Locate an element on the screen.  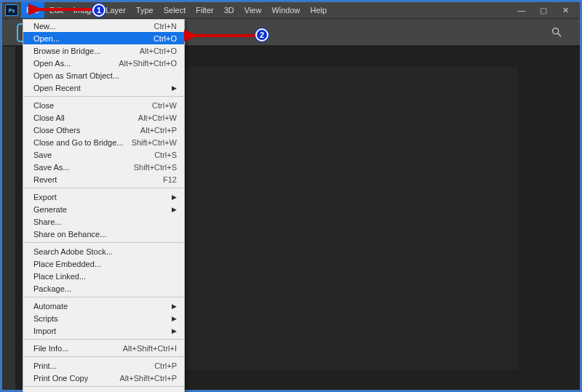
menu-item-place-embedded: Place Embedded... is located at coordinates (103, 263).